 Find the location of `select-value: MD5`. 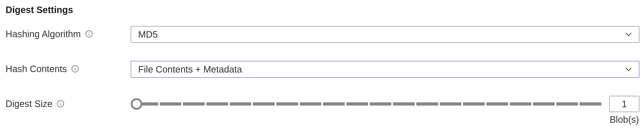

select-value: MD5 is located at coordinates (148, 34).